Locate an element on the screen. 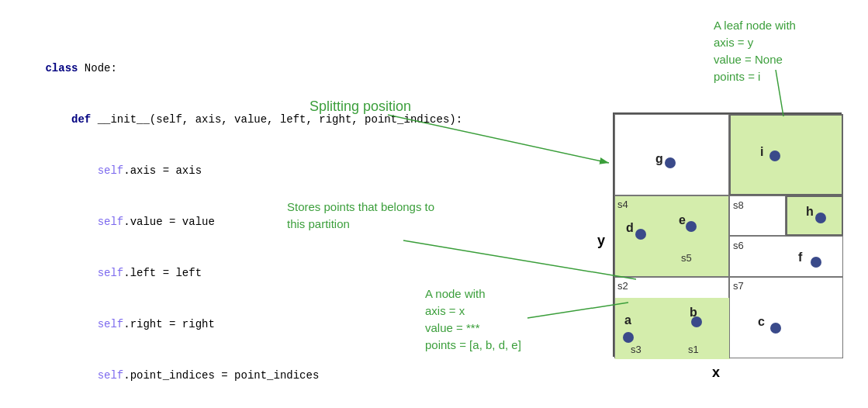  self-4: self is located at coordinates (111, 324).